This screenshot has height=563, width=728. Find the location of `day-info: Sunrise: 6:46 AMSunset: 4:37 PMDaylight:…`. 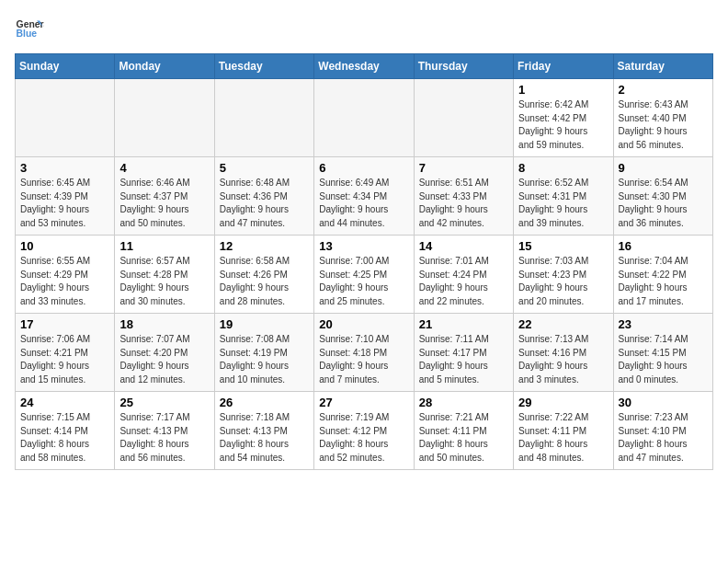

day-info: Sunrise: 6:46 AMSunset: 4:37 PMDaylight:… is located at coordinates (164, 203).